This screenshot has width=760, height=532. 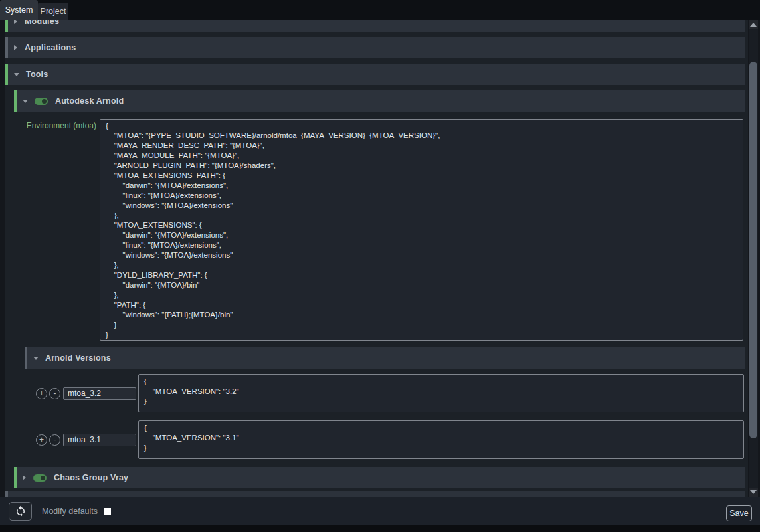 I want to click on section-header-applications: Applications, so click(x=375, y=48).